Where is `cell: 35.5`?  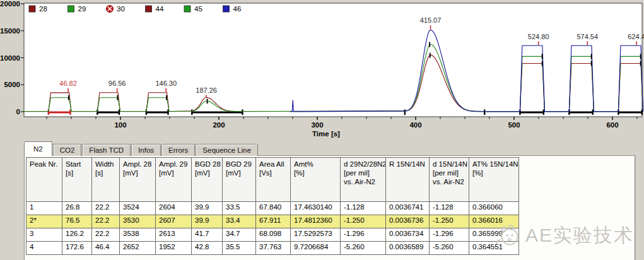
cell: 35.5 is located at coordinates (240, 249).